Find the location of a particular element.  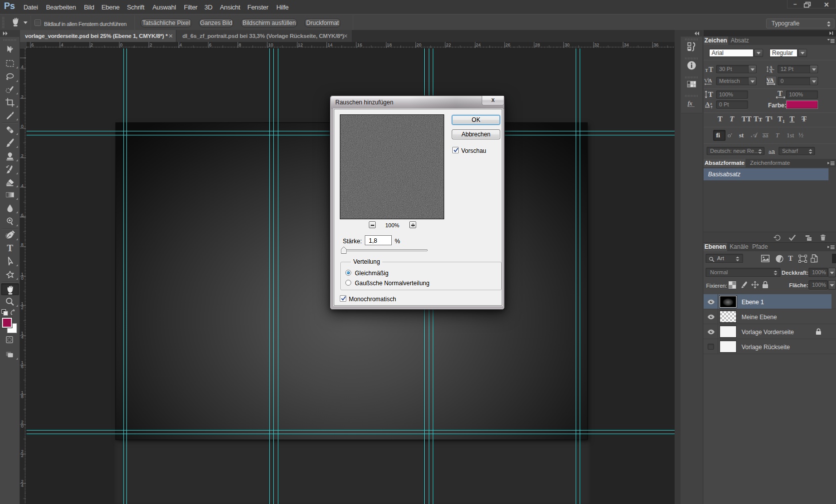

svg-text: a is located at coordinates (711, 103).